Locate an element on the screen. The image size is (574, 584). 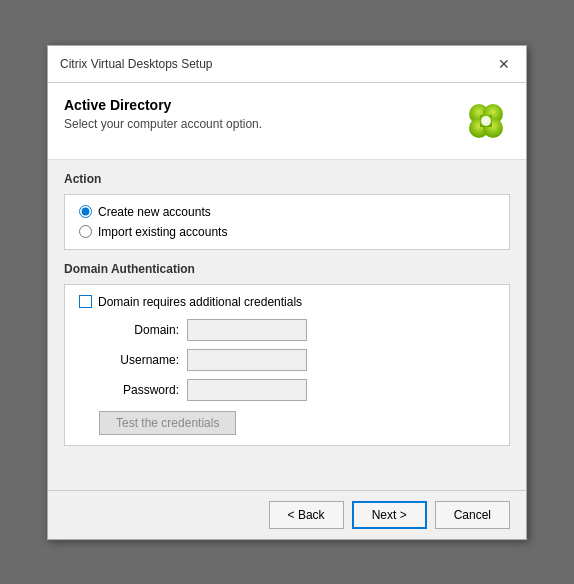
back-button: < Back is located at coordinates (306, 515).